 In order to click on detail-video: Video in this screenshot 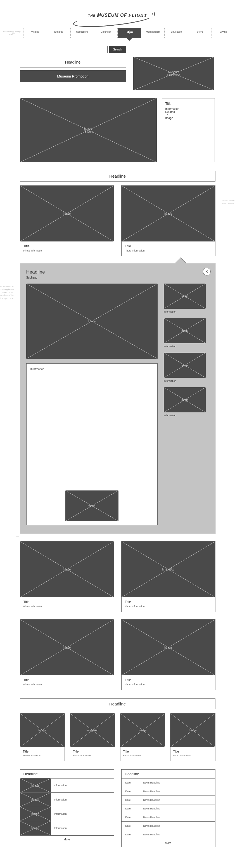, I will do `click(92, 506)`.